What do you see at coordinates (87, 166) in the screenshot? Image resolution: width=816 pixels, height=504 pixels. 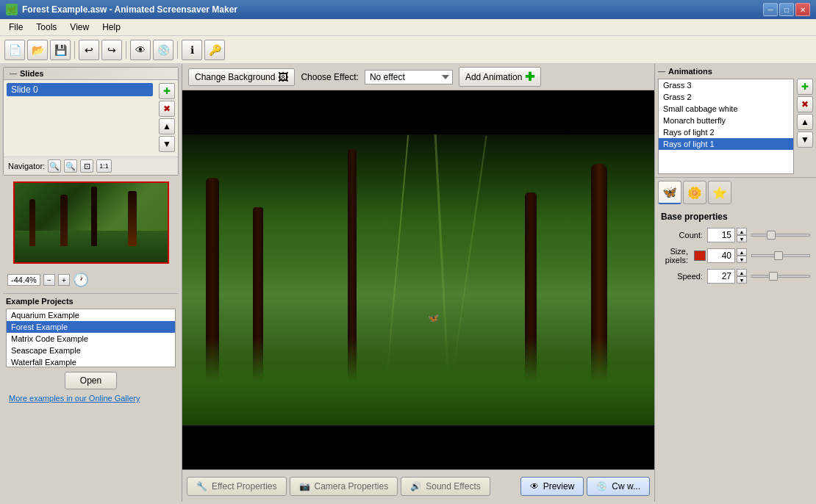 I see `fit-nav-button: ⊡` at bounding box center [87, 166].